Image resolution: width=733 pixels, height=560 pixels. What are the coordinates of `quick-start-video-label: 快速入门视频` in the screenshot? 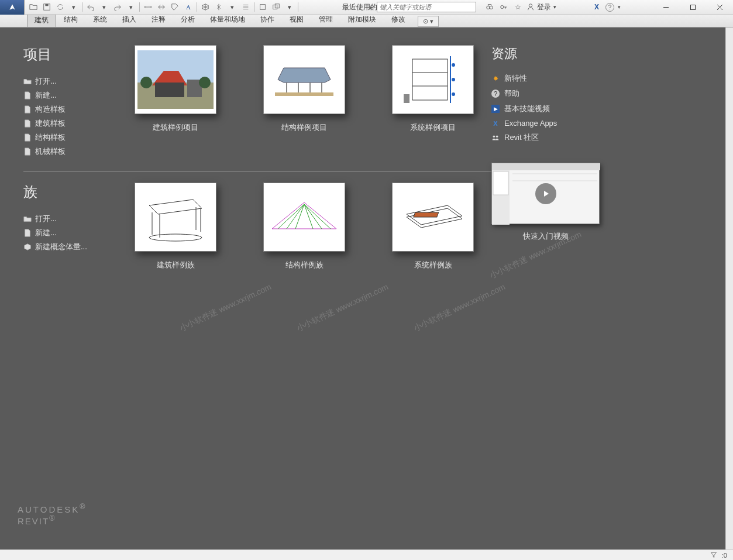 It's located at (545, 236).